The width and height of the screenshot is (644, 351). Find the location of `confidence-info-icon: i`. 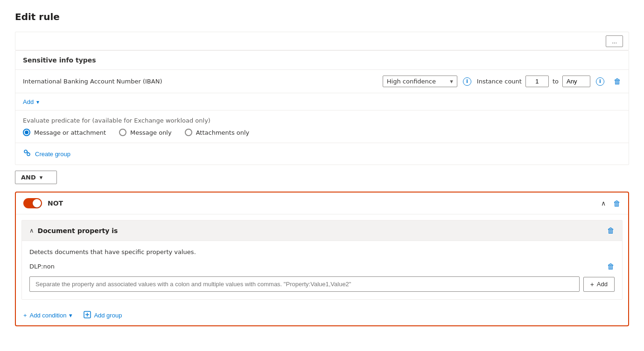

confidence-info-icon: i is located at coordinates (467, 82).